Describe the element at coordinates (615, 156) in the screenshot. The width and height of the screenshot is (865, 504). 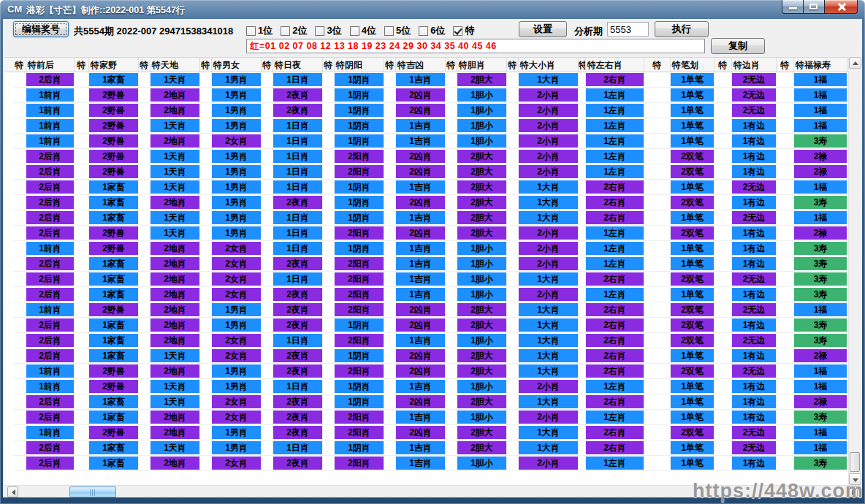
I see `grid-cell: 1左肖` at that location.